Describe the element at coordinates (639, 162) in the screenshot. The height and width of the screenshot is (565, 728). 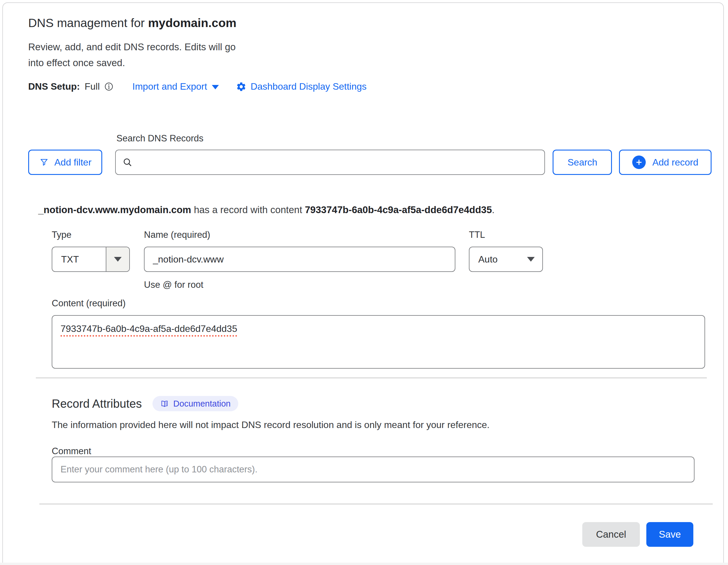
I see `plus-icon` at that location.